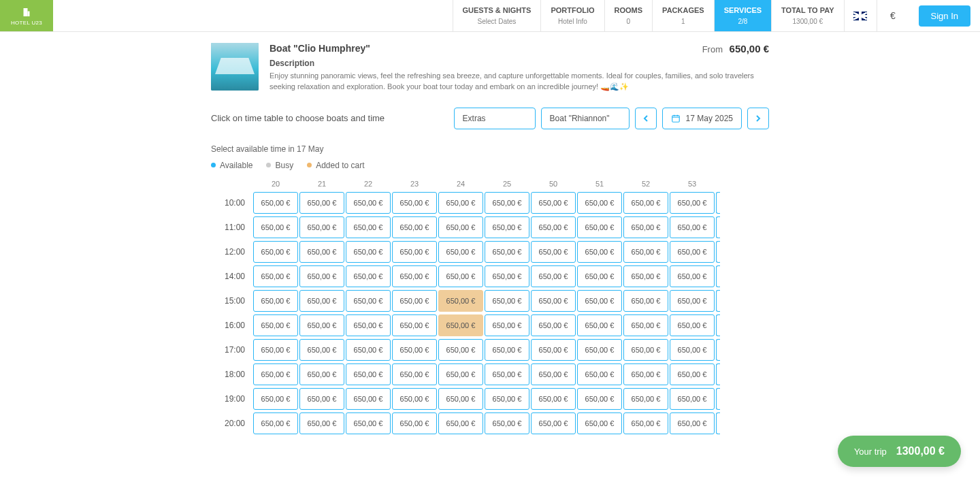 The height and width of the screenshot is (486, 980). What do you see at coordinates (235, 67) in the screenshot?
I see `boat-thumbnail` at bounding box center [235, 67].